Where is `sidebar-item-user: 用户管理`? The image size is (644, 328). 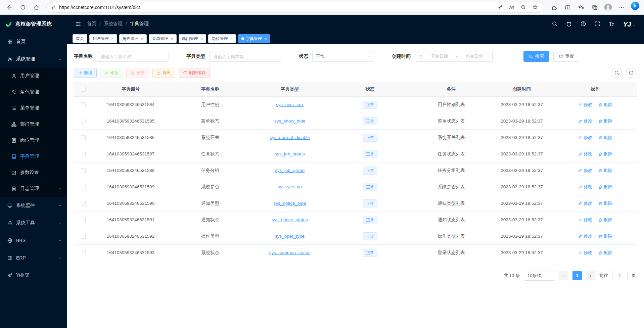
sidebar-item-user: 用户管理 is located at coordinates (34, 76).